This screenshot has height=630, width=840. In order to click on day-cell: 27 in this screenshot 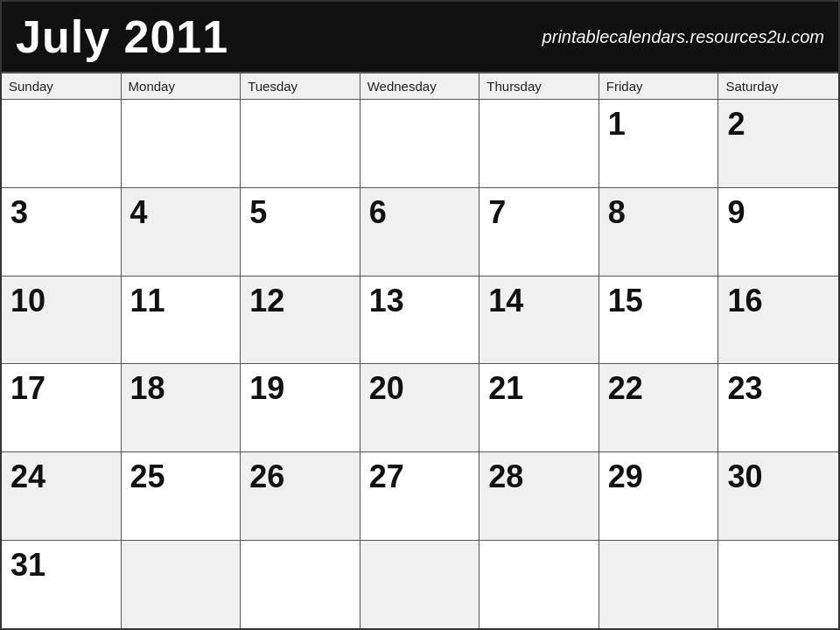, I will do `click(420, 496)`.